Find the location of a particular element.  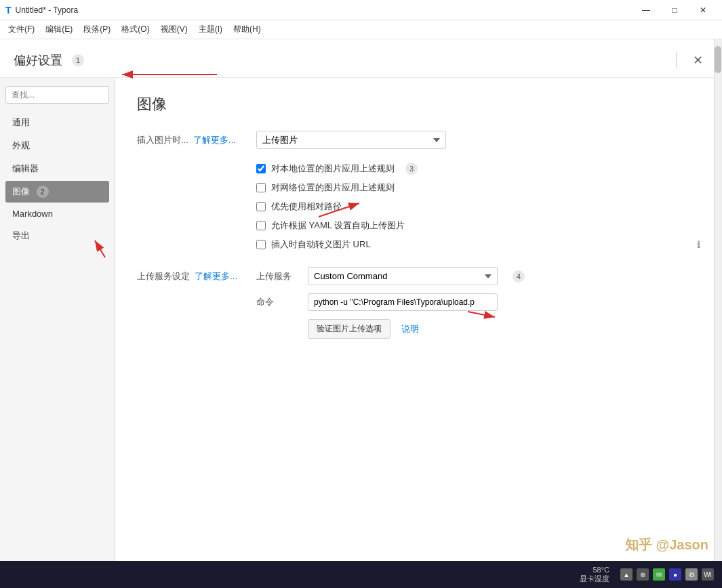

menu-paragraph: 段落(P) is located at coordinates (97, 30).